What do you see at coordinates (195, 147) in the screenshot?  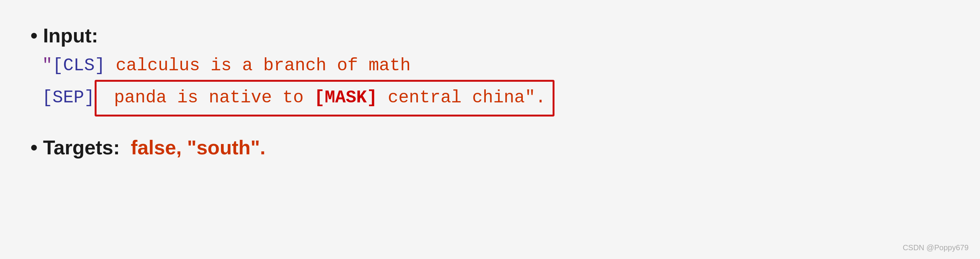 I see `targets-values: false, "south".` at bounding box center [195, 147].